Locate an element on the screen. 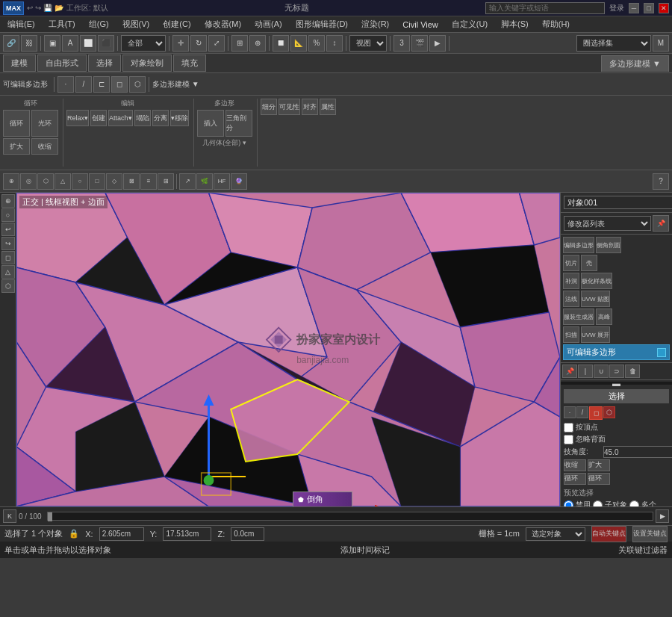 Image resolution: width=672 pixels, height=617 pixels. tab-paint: 对象绘制 is located at coordinates (147, 63).